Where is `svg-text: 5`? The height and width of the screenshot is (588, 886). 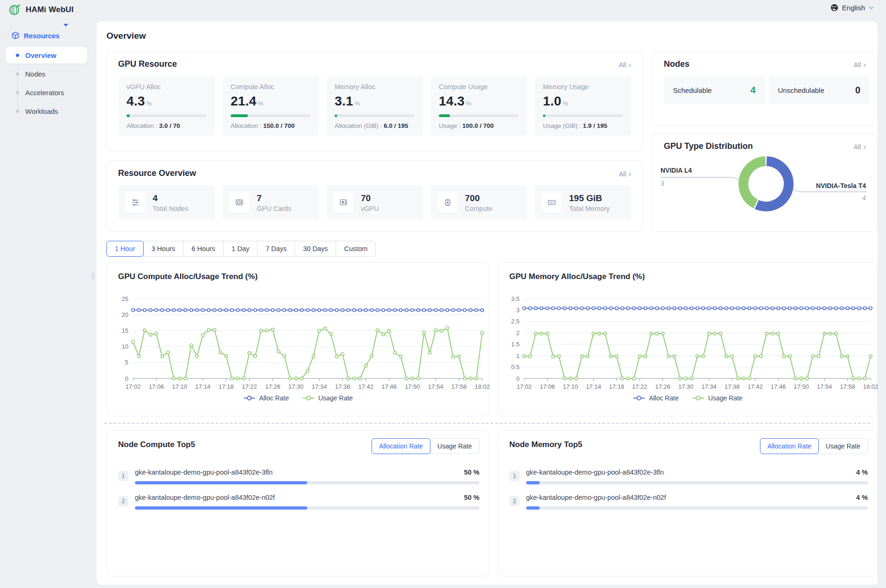
svg-text: 5 is located at coordinates (127, 362).